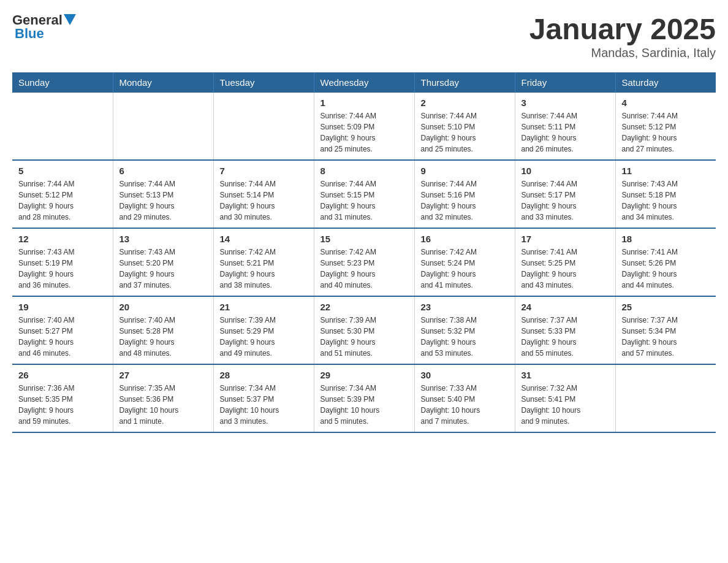 This screenshot has height=563, width=728. I want to click on day-number: 1, so click(364, 103).